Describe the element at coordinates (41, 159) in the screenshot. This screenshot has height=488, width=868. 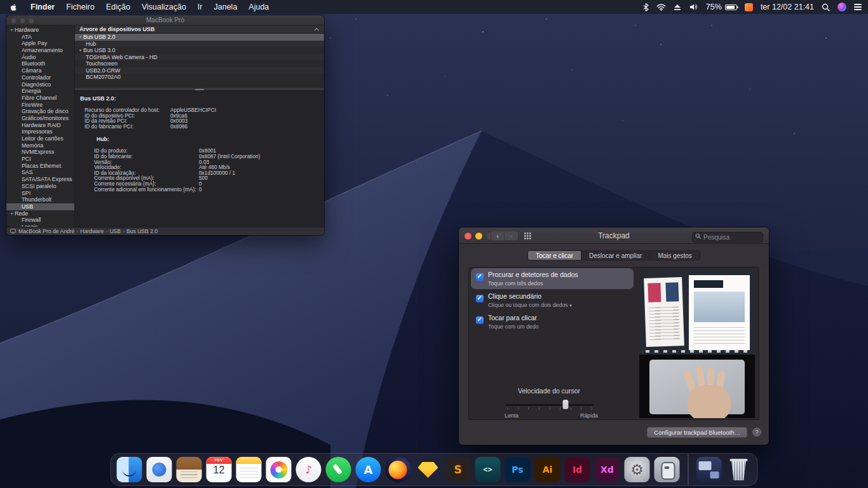
I see `sidebar-item: ▾PCI` at that location.